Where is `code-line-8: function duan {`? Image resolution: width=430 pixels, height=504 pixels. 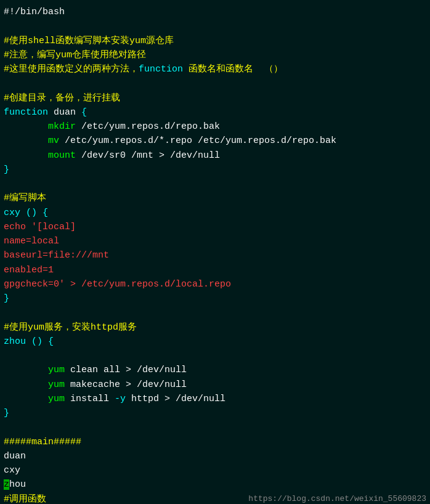
code-line-8: function duan { is located at coordinates (215, 112).